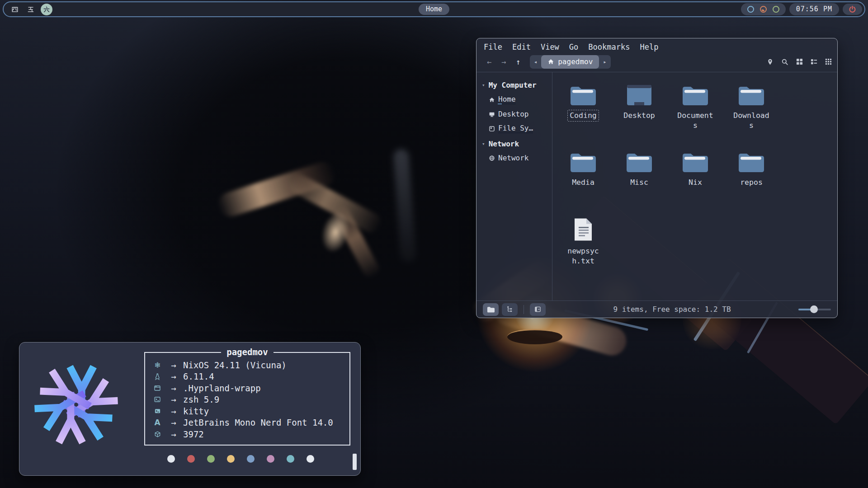  I want to click on back-button: ←, so click(489, 62).